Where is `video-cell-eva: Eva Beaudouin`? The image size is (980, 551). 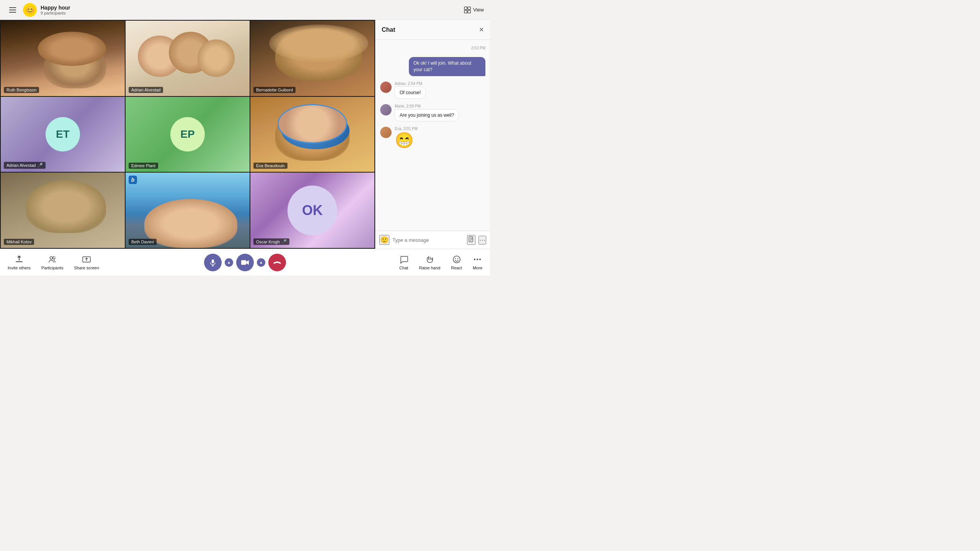 video-cell-eva: Eva Beaudouin is located at coordinates (312, 135).